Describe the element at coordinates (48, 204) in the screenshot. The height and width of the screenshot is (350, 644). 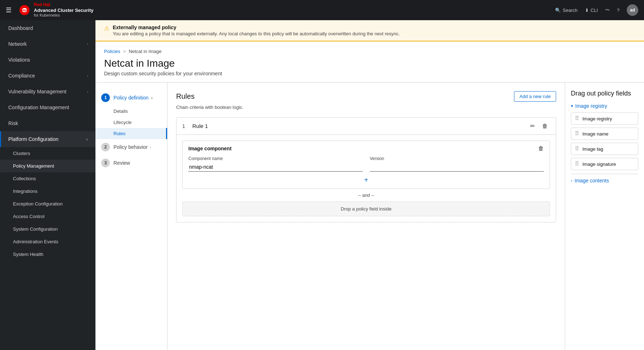
I see `sidebar-sub-exception-configuration: Exception Configuration` at that location.